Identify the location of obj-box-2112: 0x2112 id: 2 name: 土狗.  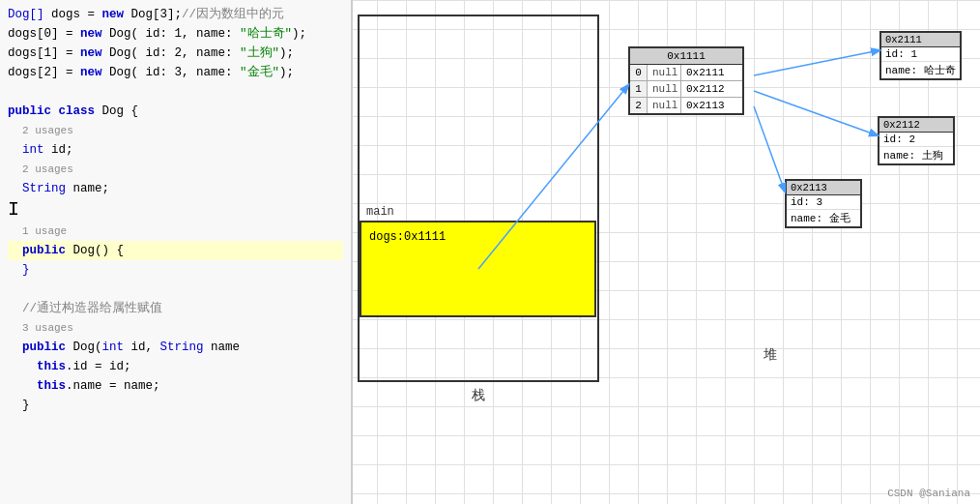
(916, 141).